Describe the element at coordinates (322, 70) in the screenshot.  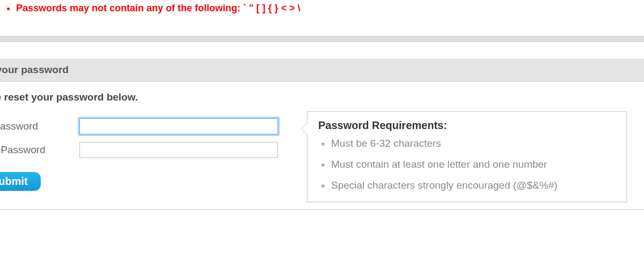
I see `section-title: set your password` at that location.